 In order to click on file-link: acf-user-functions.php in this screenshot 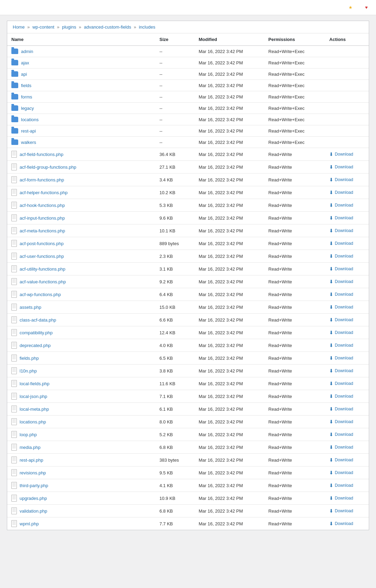, I will do `click(81, 256)`.